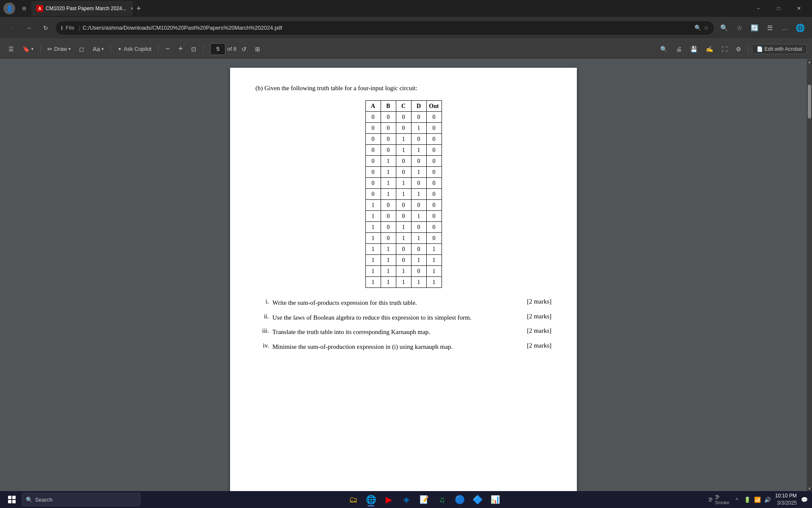  What do you see at coordinates (258, 49) in the screenshot?
I see `view-mode-button: ⊞` at bounding box center [258, 49].